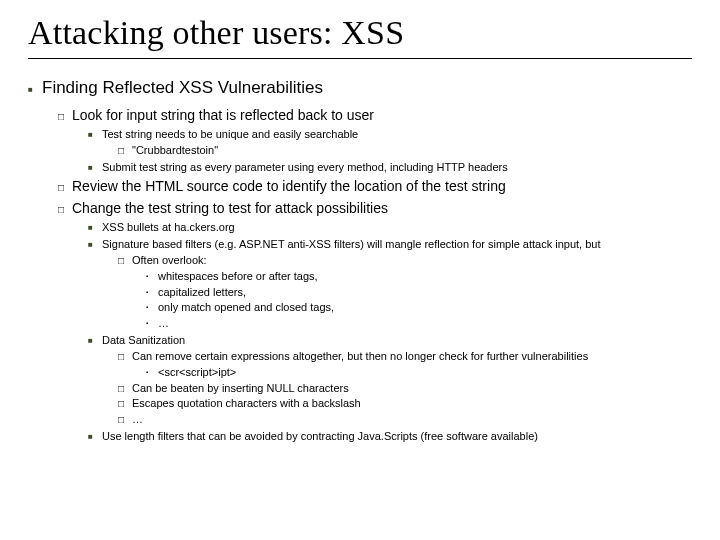 Image resolution: width=720 pixels, height=540 pixels. Describe the element at coordinates (175, 150) in the screenshot. I see `text: "Crubbardtestoin"` at that location.